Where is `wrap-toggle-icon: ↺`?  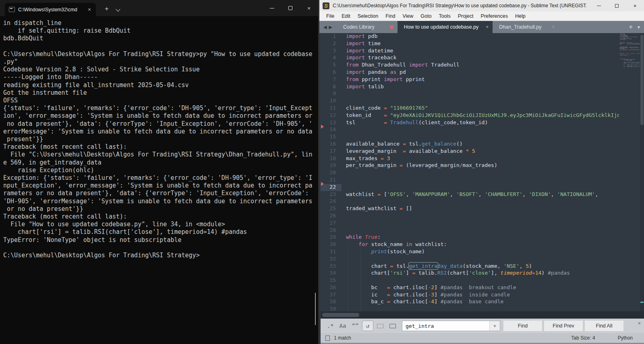
wrap-toggle-icon: ↺ is located at coordinates (368, 326).